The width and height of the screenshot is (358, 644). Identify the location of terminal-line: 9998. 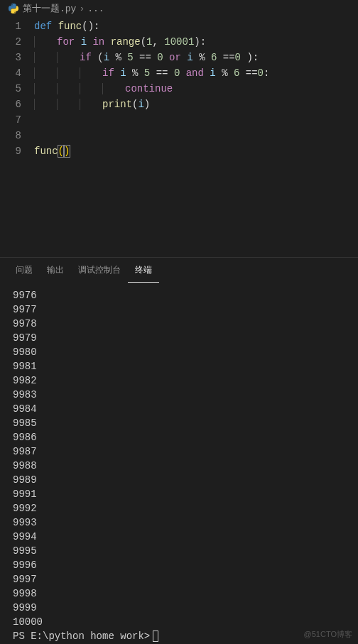
(179, 594).